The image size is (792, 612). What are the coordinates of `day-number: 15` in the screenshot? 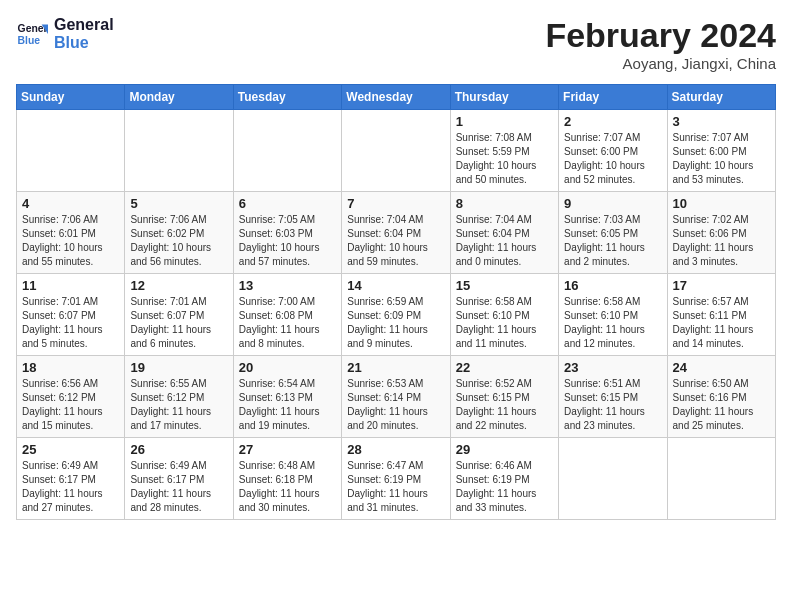 It's located at (504, 286).